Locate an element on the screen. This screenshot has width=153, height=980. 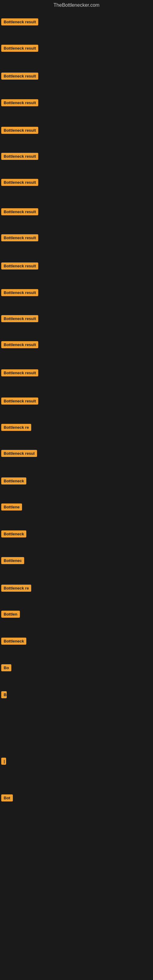
bottleneck-result-badge: Bottlene is located at coordinates (11, 508).